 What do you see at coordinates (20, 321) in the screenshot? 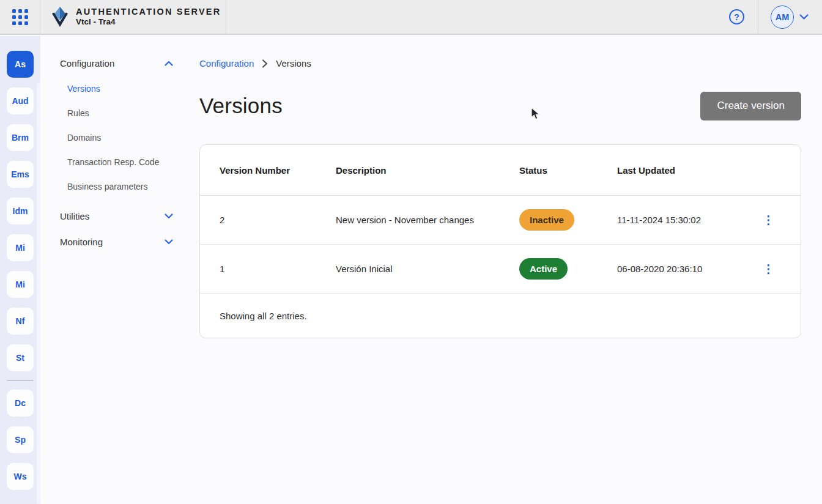
I see `rail-item-nf: Nf` at bounding box center [20, 321].